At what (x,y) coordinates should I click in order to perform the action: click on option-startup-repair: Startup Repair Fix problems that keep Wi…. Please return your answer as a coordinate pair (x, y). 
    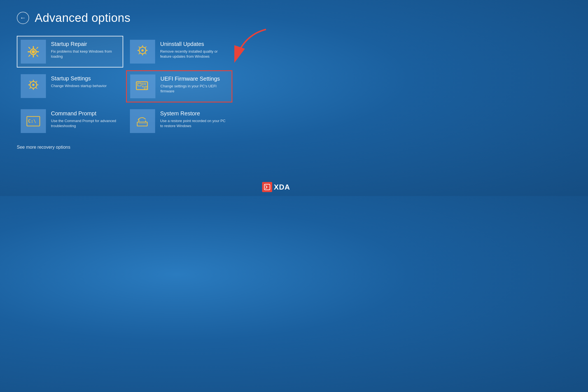
    Looking at the image, I should click on (70, 52).